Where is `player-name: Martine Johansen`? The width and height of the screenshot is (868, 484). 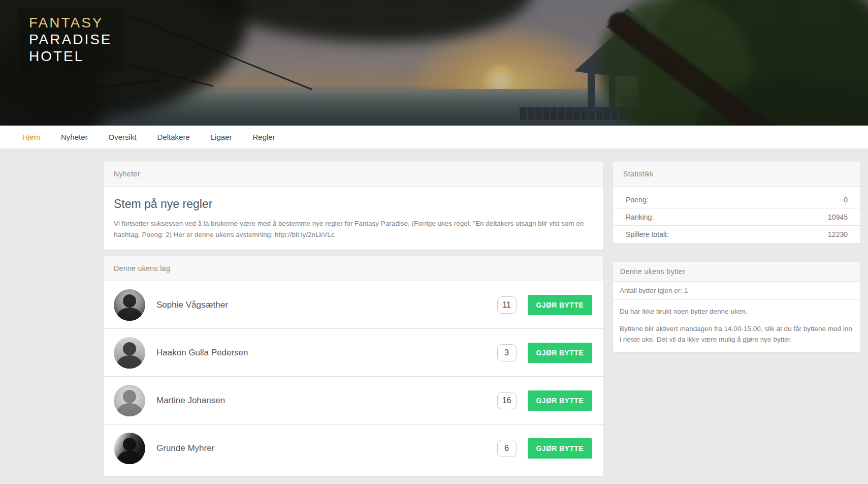 player-name: Martine Johansen is located at coordinates (191, 401).